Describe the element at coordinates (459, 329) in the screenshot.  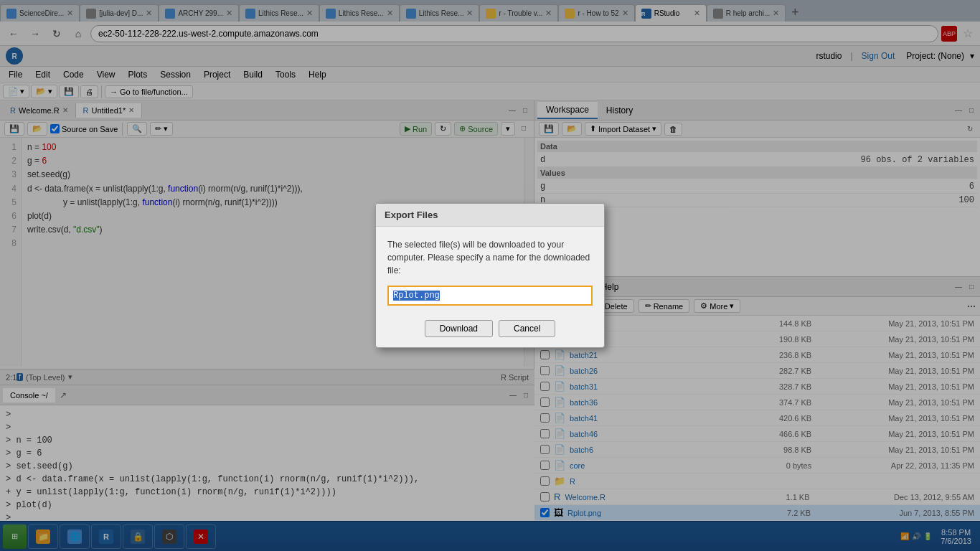
I see `download-button: Download` at that location.